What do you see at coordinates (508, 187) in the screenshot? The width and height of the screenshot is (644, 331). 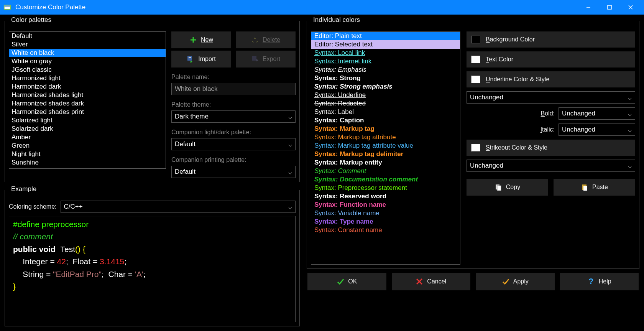 I see `copy-button: Copy` at bounding box center [508, 187].